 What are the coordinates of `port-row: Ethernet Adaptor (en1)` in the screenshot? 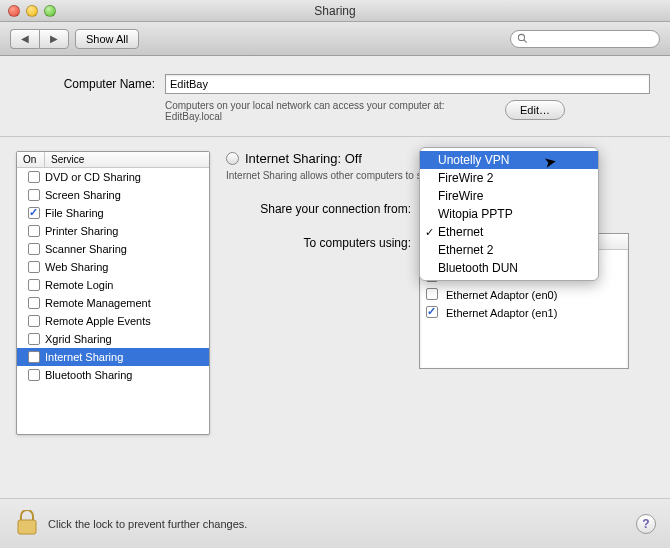 It's located at (524, 313).